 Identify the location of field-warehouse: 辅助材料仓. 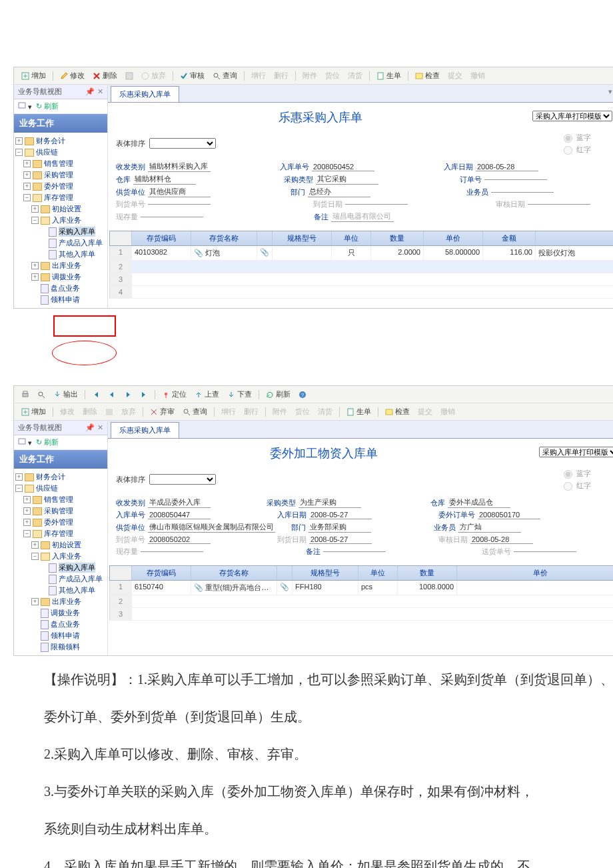
(165, 179).